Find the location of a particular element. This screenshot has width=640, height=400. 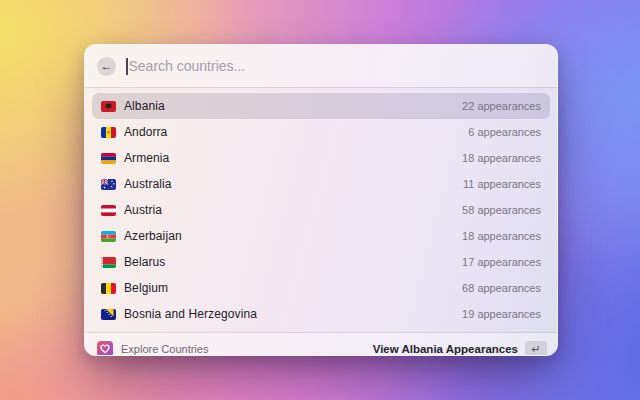

flag-armenia-icon is located at coordinates (108, 158).